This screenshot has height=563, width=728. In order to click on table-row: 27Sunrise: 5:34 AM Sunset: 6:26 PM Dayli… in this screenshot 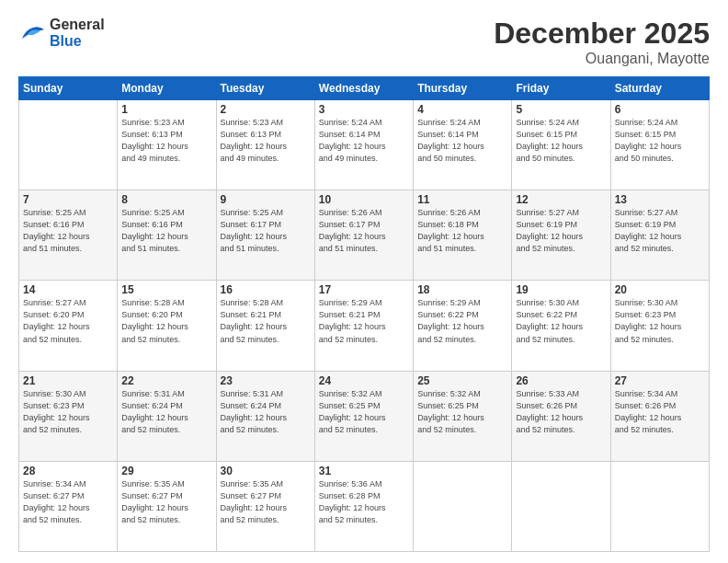, I will do `click(660, 416)`.